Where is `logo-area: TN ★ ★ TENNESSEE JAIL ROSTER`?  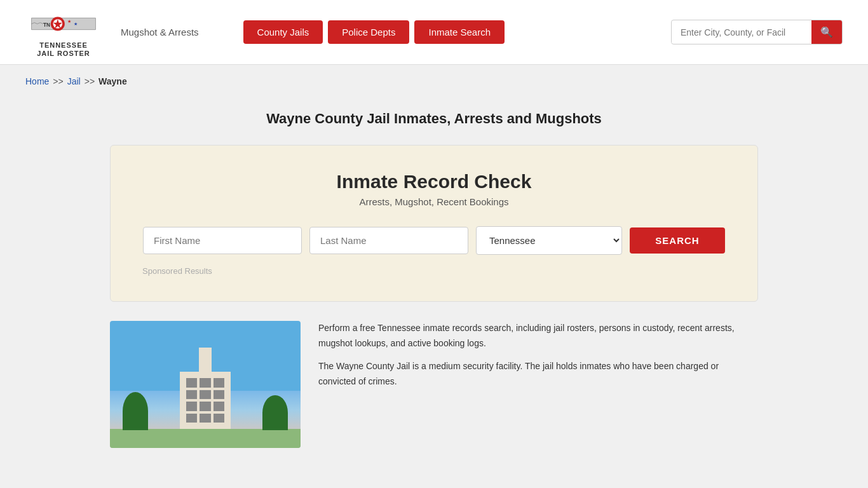
logo-area: TN ★ ★ TENNESSEE JAIL ROSTER is located at coordinates (64, 32).